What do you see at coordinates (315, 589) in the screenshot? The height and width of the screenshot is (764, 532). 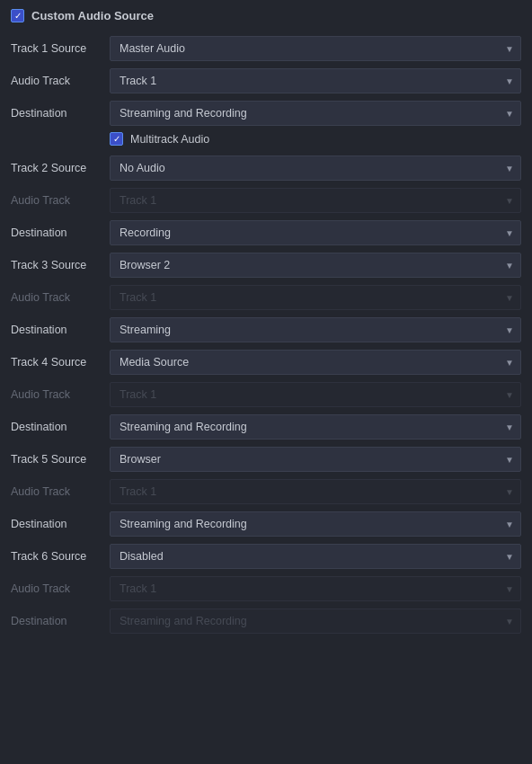 I see `track6-audio-select: Track 1` at bounding box center [315, 589].